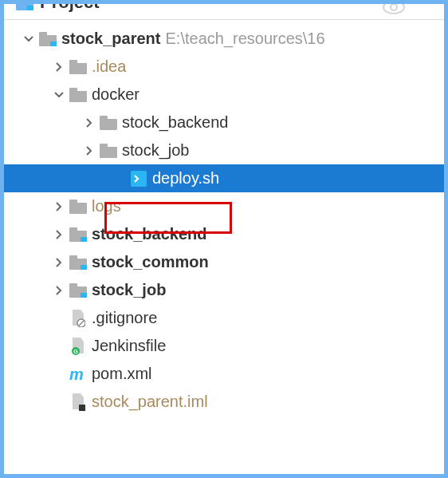  What do you see at coordinates (224, 38) in the screenshot?
I see `tree-row-root: stock_parent E:\teach_resources\16` at bounding box center [224, 38].